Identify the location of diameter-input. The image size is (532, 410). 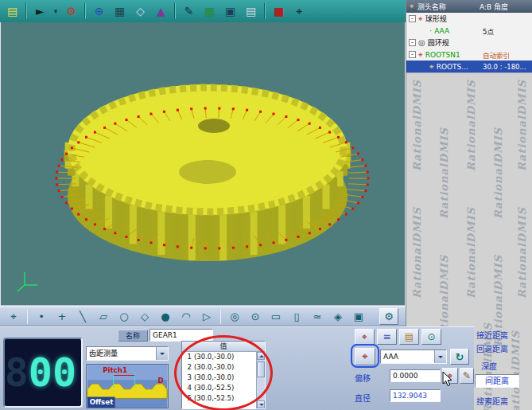
(415, 396).